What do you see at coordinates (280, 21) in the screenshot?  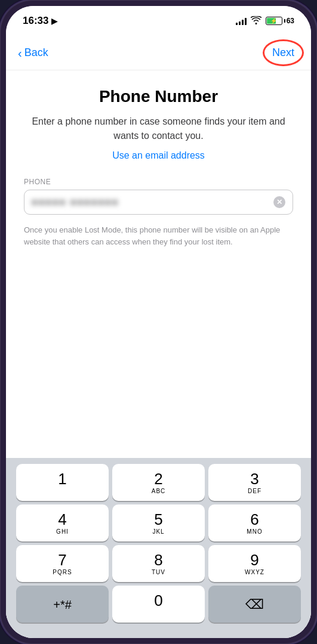 I see `battery-indicator: ⚡ 63` at bounding box center [280, 21].